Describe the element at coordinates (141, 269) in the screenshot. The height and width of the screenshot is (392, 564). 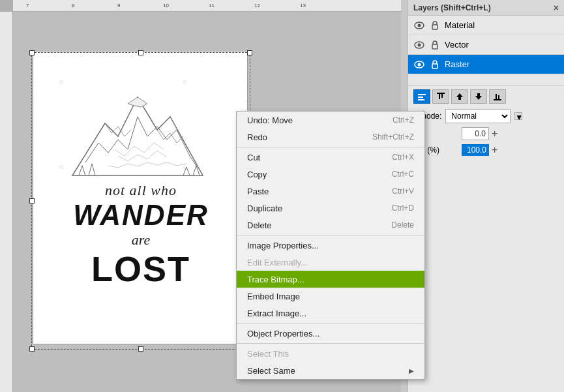
I see `canvas-text-line4: LOST` at that location.